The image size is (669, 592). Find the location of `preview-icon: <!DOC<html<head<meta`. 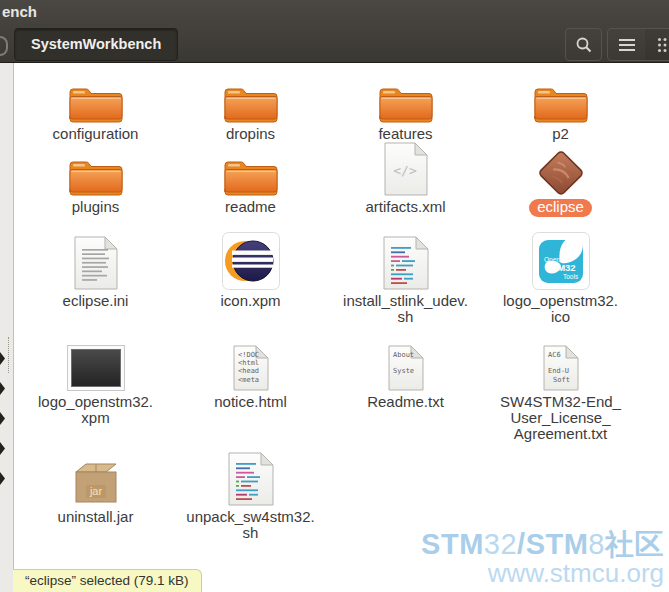

preview-icon: <!DOC<html<head<meta is located at coordinates (251, 366).